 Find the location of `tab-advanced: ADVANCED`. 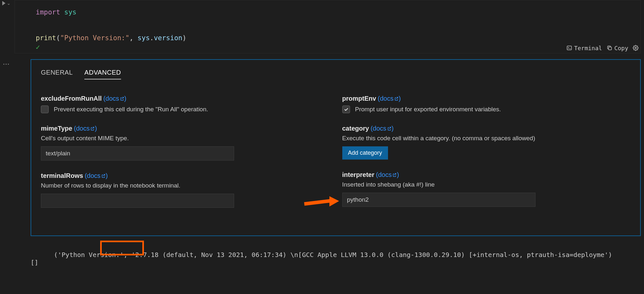

tab-advanced: ADVANCED is located at coordinates (103, 74).